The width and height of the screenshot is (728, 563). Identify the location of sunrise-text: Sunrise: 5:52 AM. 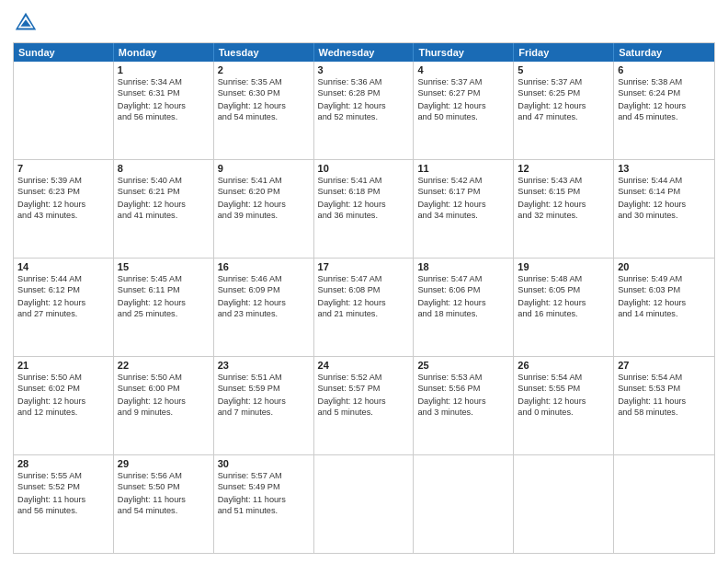
(364, 377).